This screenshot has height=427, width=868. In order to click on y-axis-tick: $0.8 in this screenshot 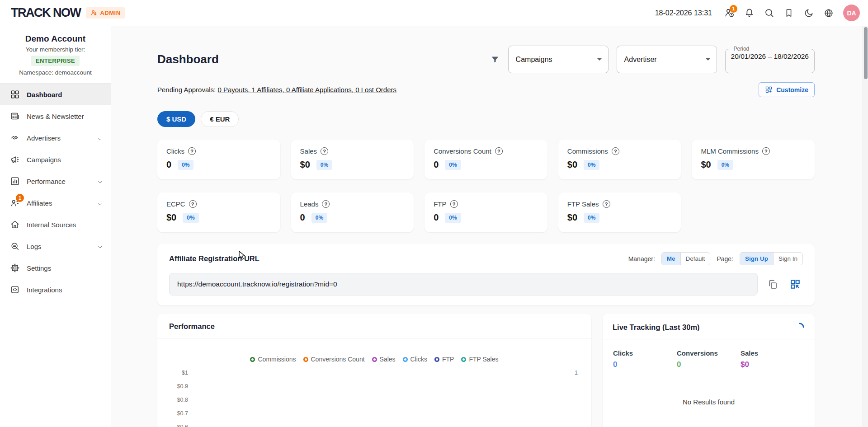, I will do `click(173, 400)`.